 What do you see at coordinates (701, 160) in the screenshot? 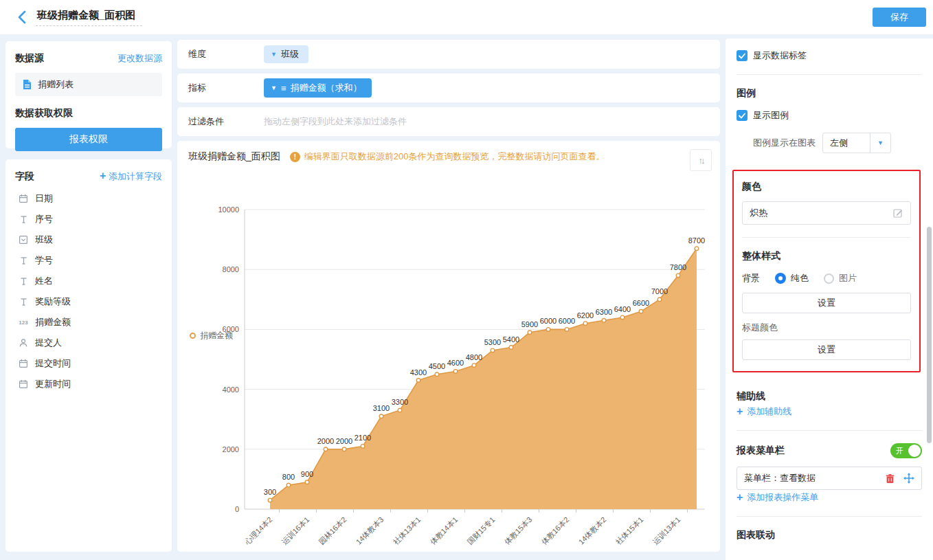
I see `sort-button: ↑↓` at bounding box center [701, 160].